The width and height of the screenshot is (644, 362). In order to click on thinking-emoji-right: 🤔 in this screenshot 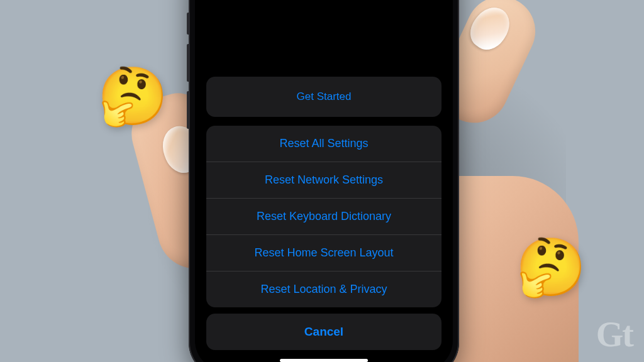, I will do `click(551, 267)`.